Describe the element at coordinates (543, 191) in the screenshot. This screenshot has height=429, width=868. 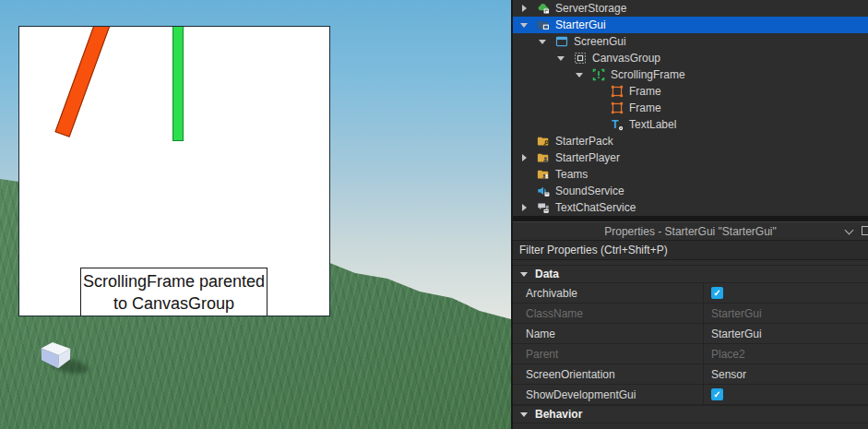
I see `sound-service-icon` at that location.